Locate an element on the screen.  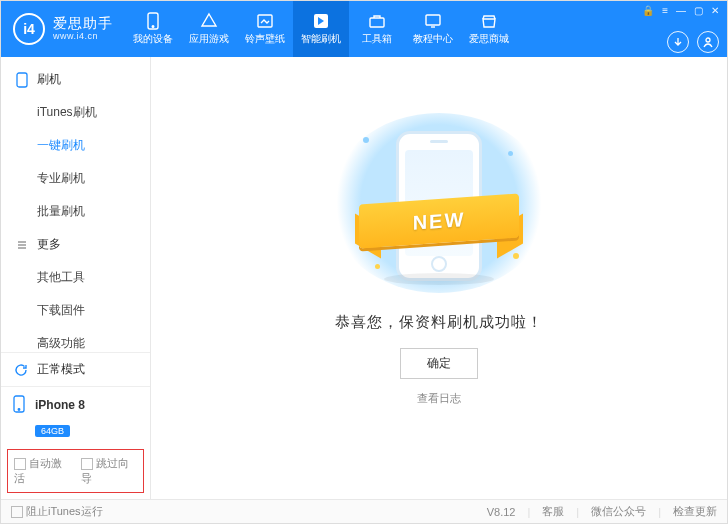
statusbar: 阻止iTunes运行 V8.12 | 客服 | 微信公众号 | 检查更新 is located at coordinates (364, 511).